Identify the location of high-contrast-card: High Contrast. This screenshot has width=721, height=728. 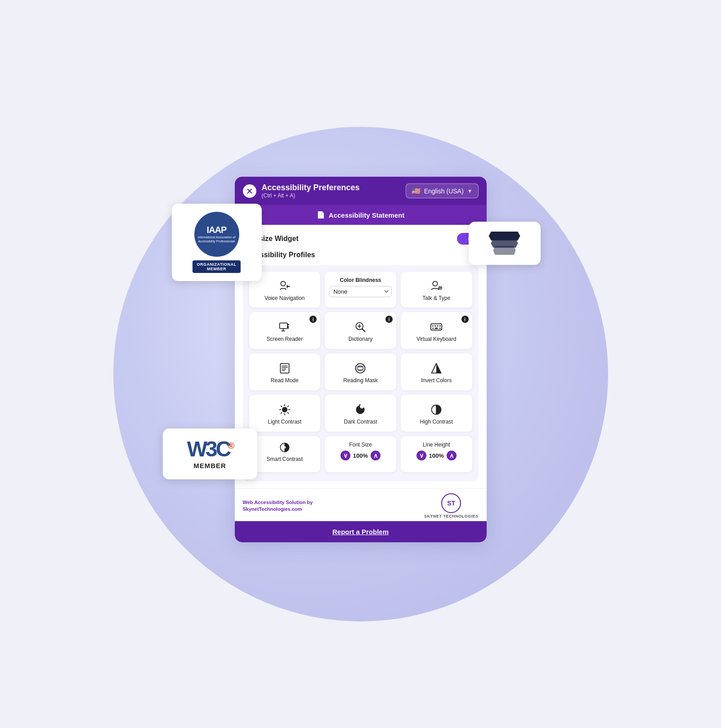
(436, 413).